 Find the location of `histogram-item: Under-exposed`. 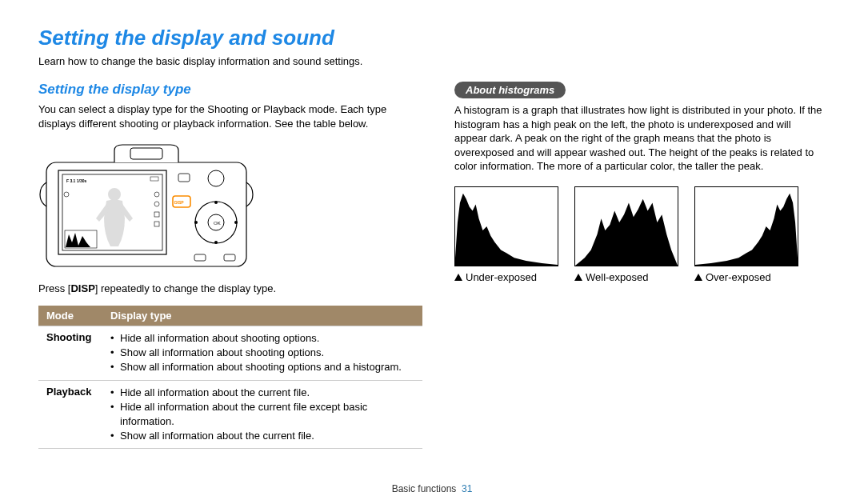

histogram-item: Under-exposed is located at coordinates (506, 235).